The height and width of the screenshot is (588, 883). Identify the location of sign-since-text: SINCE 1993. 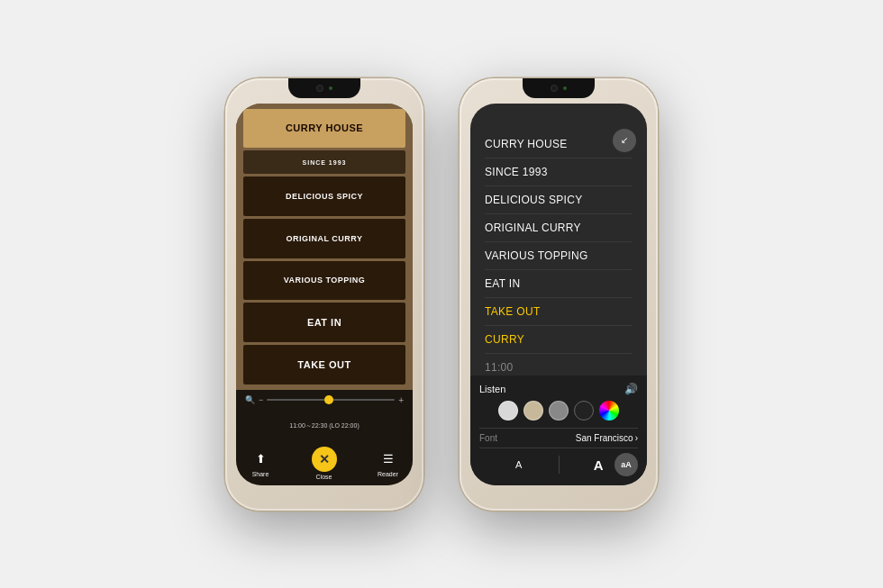
(324, 162).